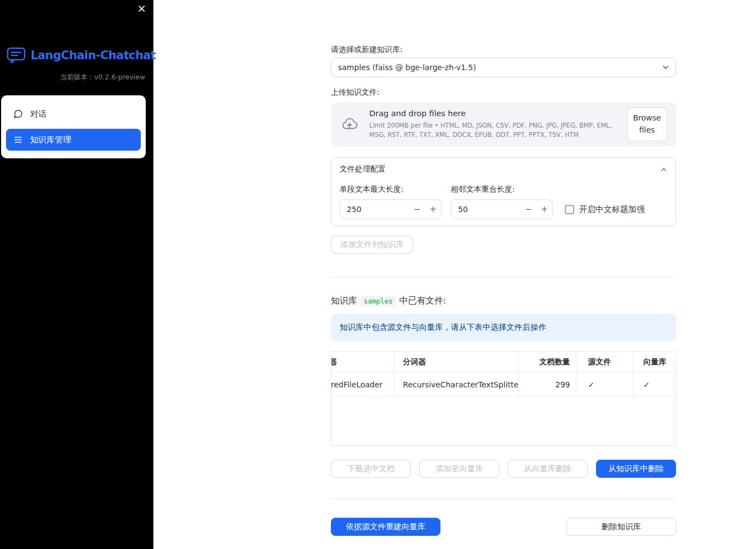  I want to click on max-length-input: 250 − +, so click(391, 209).